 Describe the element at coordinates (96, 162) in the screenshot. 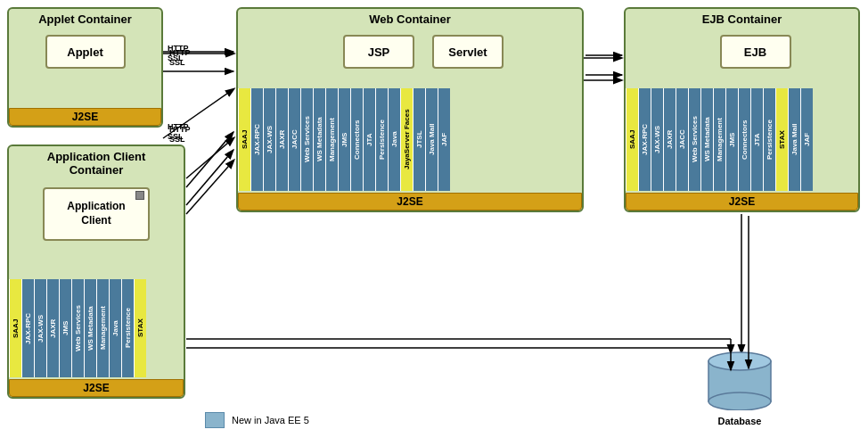

I see `app-client-container-title: Application ClientContainer` at that location.